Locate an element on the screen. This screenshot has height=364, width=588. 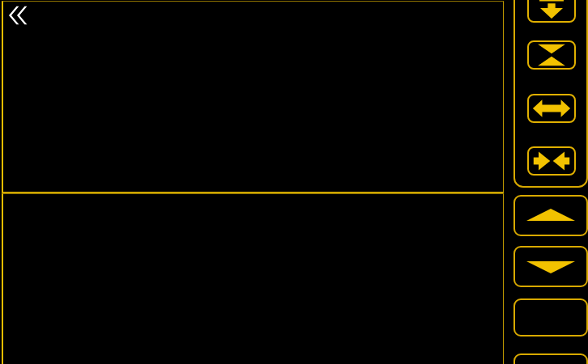
channel-switch-button is located at coordinates (551, 317).